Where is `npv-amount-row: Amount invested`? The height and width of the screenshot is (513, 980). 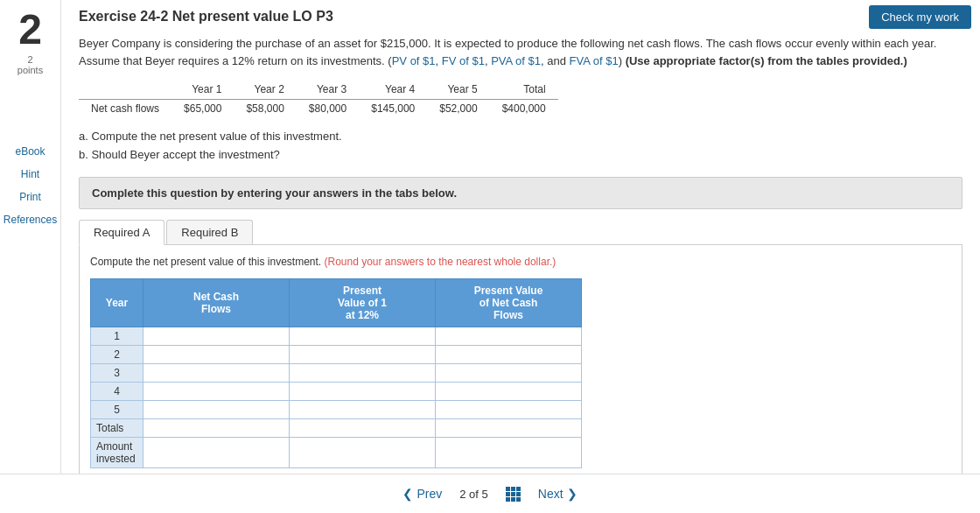 npv-amount-row: Amount invested is located at coordinates (336, 452).